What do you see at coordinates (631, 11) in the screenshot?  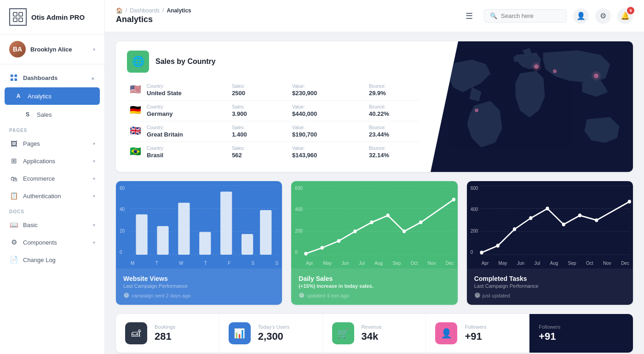 I see `notification-badge: 9` at bounding box center [631, 11].